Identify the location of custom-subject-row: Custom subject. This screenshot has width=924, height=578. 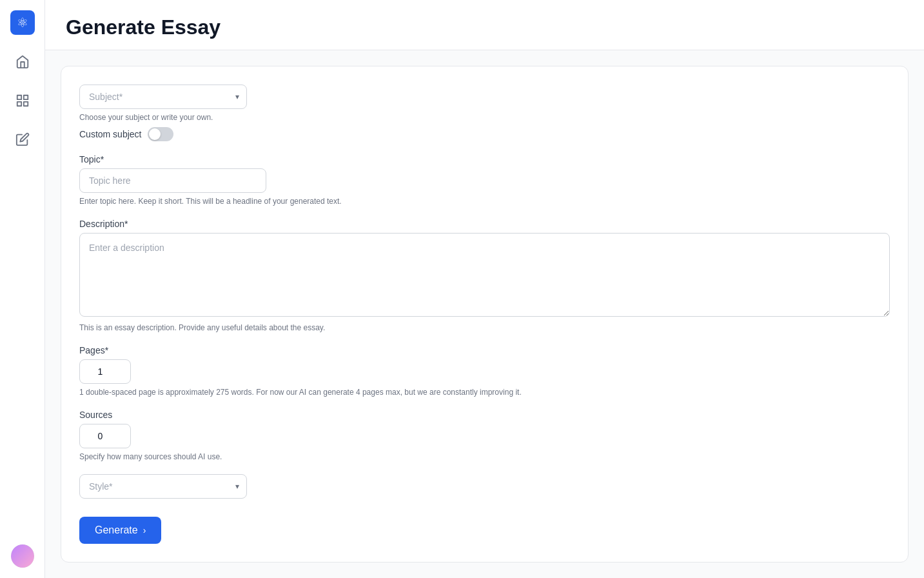
(485, 134).